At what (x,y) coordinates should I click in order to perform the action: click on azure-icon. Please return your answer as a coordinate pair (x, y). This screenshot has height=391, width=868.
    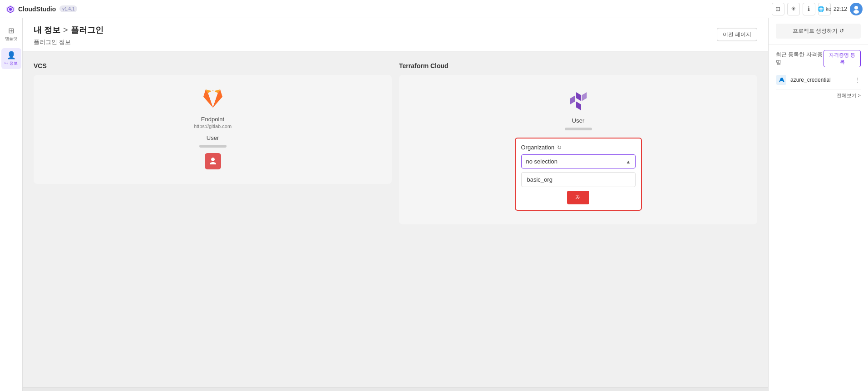
    Looking at the image, I should click on (781, 80).